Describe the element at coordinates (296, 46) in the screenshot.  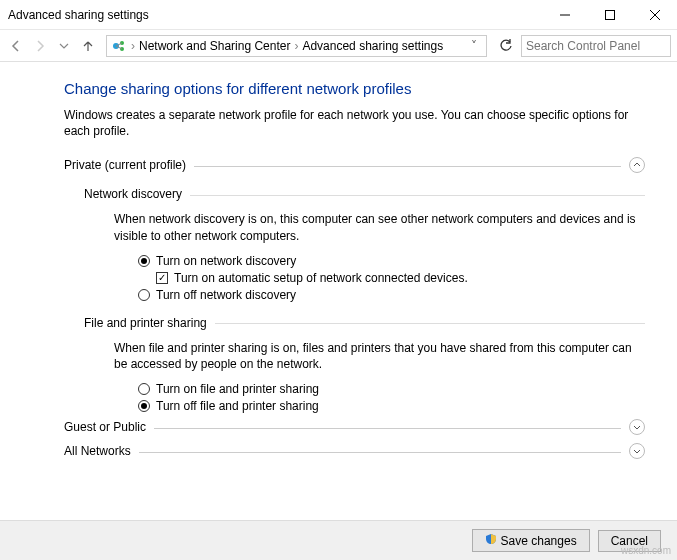
I see `breadcrumb: › Network and Sharing Center › Advanced …` at that location.